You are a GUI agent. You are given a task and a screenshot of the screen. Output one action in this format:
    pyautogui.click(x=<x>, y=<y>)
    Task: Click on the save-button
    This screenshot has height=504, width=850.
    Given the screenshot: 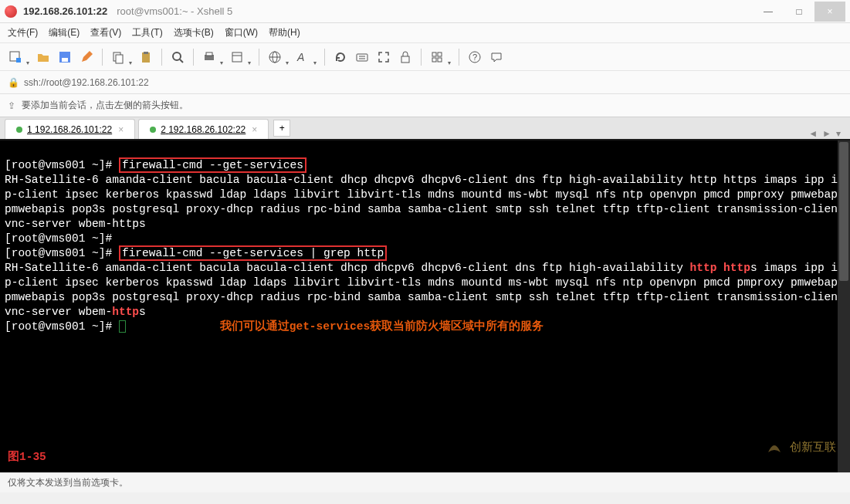 What is the action you would take?
    pyautogui.click(x=65, y=57)
    